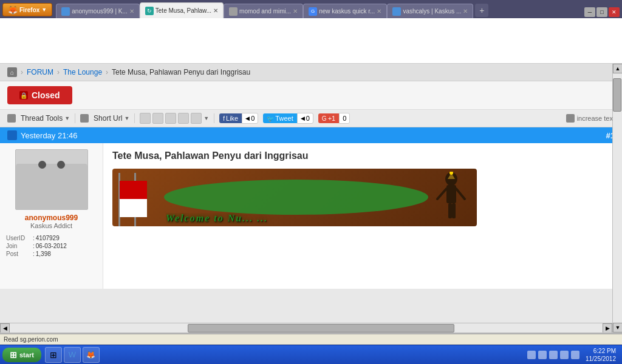 The width and height of the screenshot is (622, 364). Describe the element at coordinates (126, 118) in the screenshot. I see `short-url-dropdown-icon: ▼` at that location.